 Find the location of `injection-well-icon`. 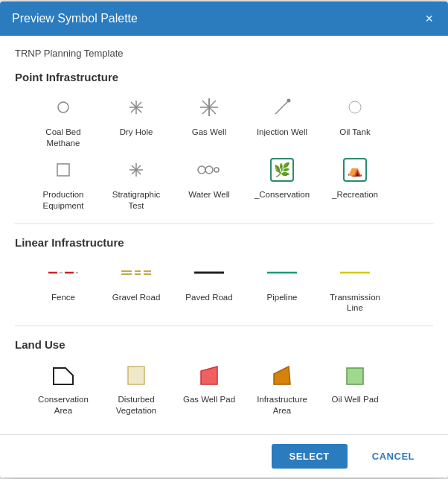

injection-well-icon is located at coordinates (282, 107).